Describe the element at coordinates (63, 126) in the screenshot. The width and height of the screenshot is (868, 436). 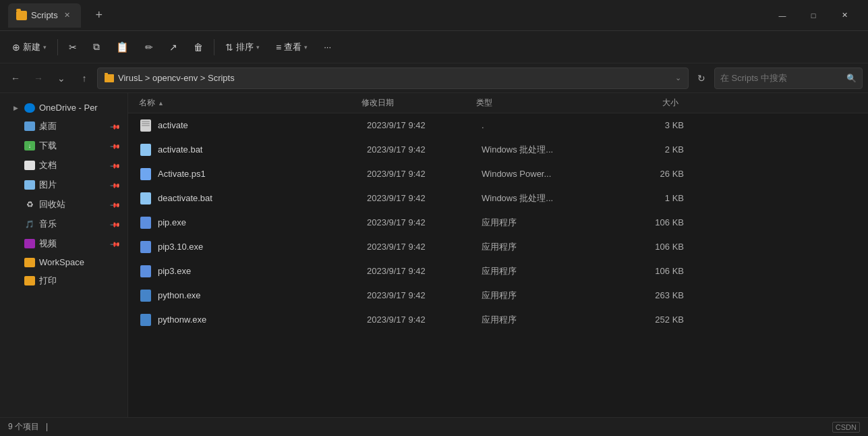
I see `sidebar-item-desktop: 桌面 📌` at that location.